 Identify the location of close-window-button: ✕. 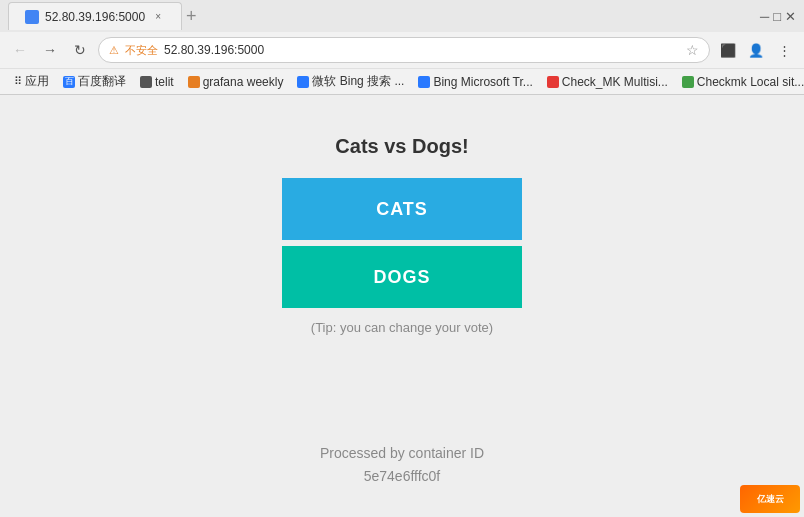
(790, 16).